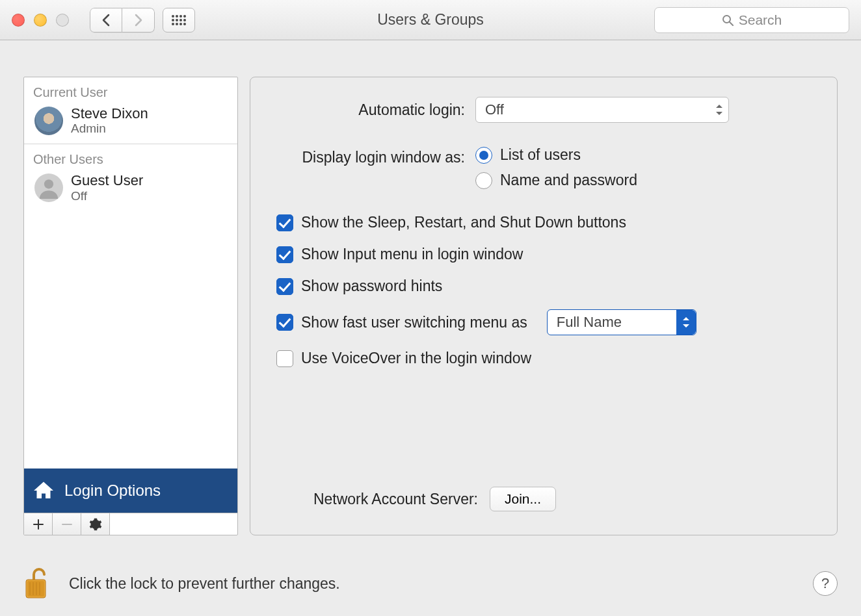 Image resolution: width=861 pixels, height=616 pixels. What do you see at coordinates (40, 20) in the screenshot?
I see `minimize-button` at bounding box center [40, 20].